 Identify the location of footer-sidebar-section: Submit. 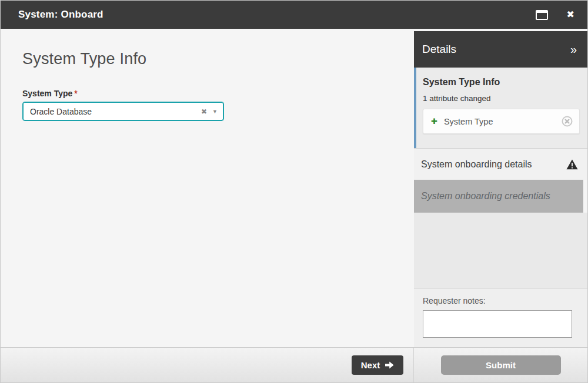
(501, 365).